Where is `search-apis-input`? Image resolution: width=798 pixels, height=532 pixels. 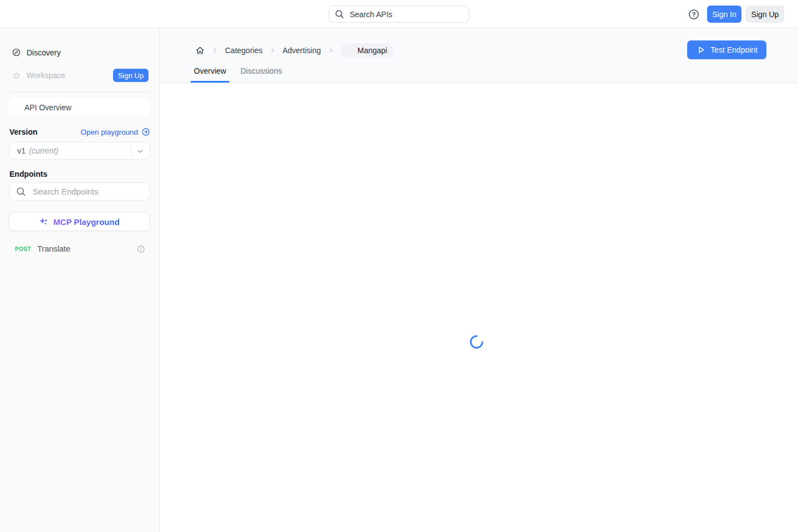
search-apis-input is located at coordinates (406, 14).